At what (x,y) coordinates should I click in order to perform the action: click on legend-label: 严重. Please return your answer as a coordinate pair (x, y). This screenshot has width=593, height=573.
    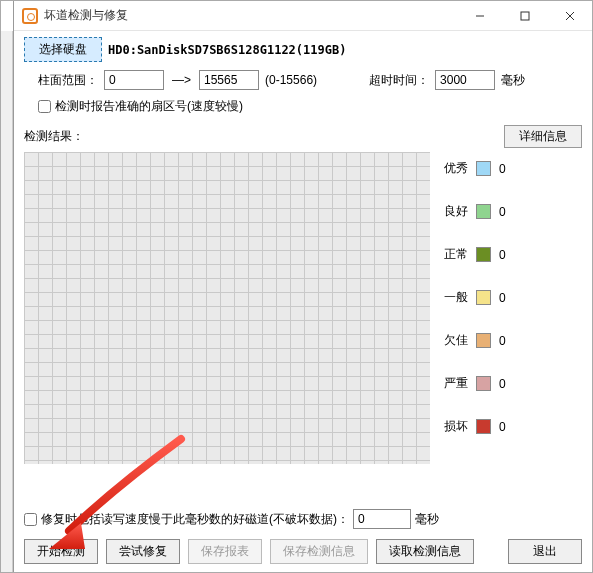
    Looking at the image, I should click on (456, 384).